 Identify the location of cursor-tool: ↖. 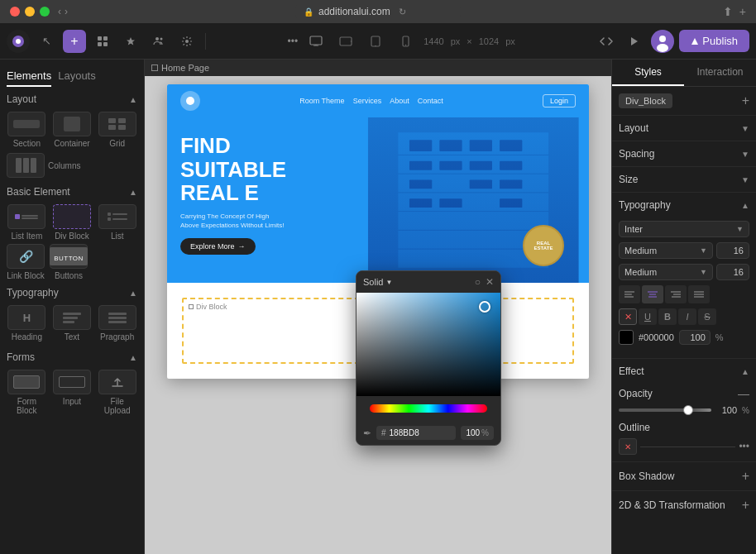
(46, 41).